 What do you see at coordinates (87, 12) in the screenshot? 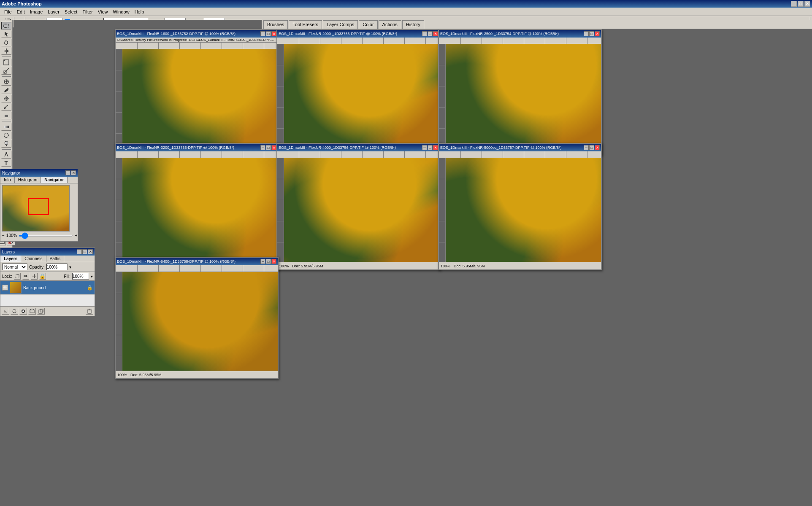
I see `menu-filter: Filter` at bounding box center [87, 12].